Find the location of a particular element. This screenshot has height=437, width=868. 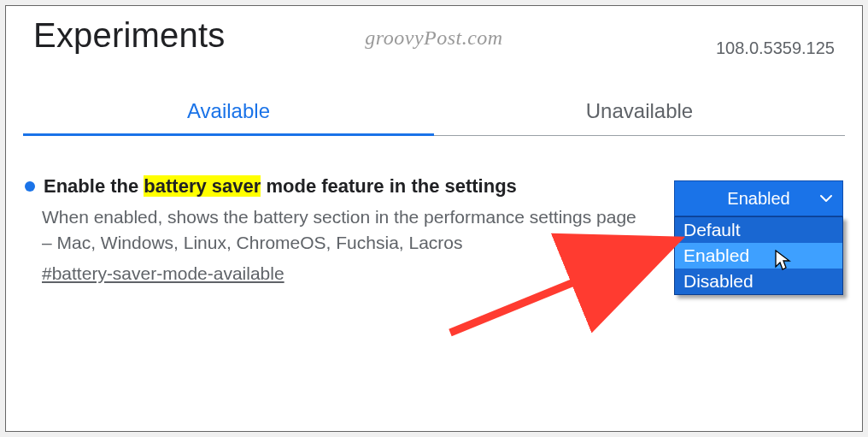

option-default: Default is located at coordinates (759, 230).